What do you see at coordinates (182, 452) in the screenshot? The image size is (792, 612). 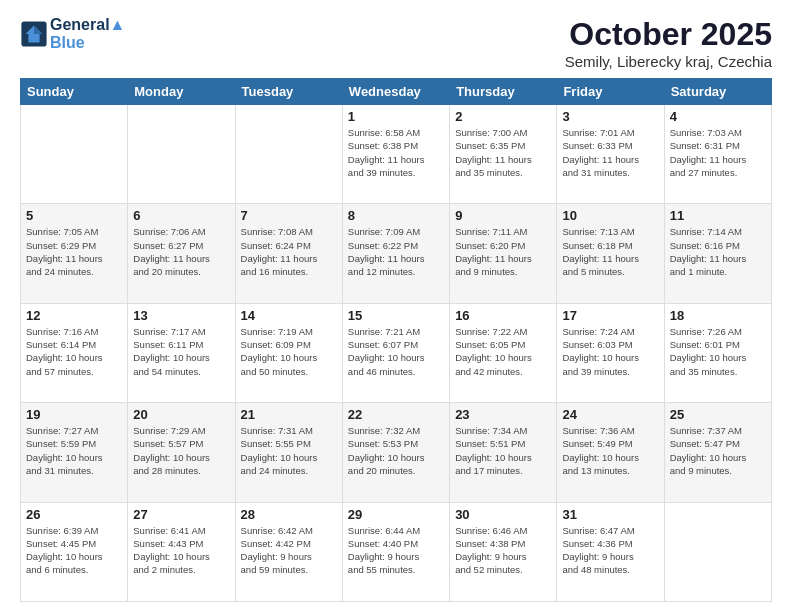 I see `table-row: 20Sunrise: 7:29 AM Sunset: 5:57 PM Dayli…` at bounding box center [182, 452].